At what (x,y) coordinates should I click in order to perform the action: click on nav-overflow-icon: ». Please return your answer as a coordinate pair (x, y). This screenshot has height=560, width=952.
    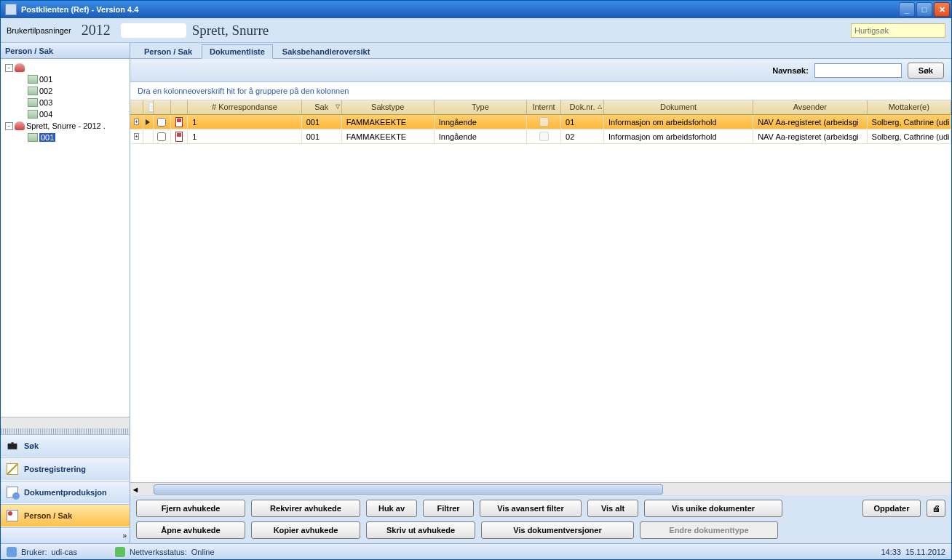
    Looking at the image, I should click on (124, 535).